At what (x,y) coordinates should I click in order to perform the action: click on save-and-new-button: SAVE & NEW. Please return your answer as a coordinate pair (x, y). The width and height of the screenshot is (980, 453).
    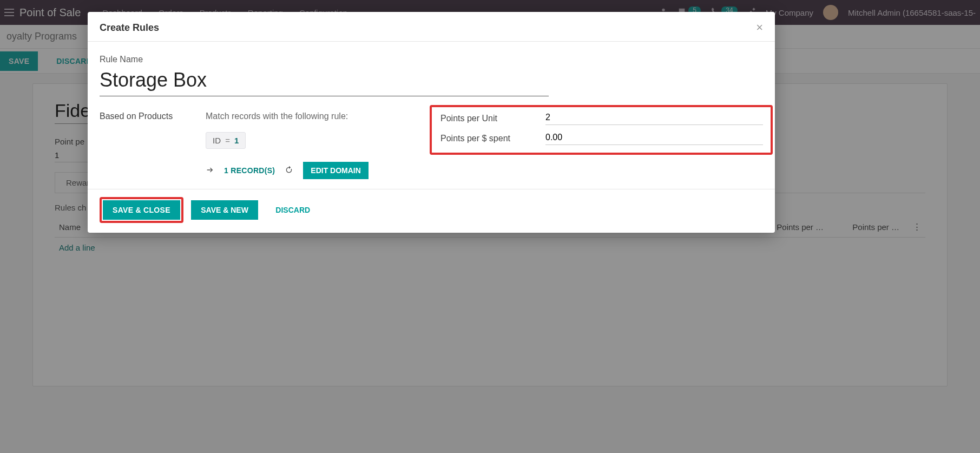
    Looking at the image, I should click on (225, 210).